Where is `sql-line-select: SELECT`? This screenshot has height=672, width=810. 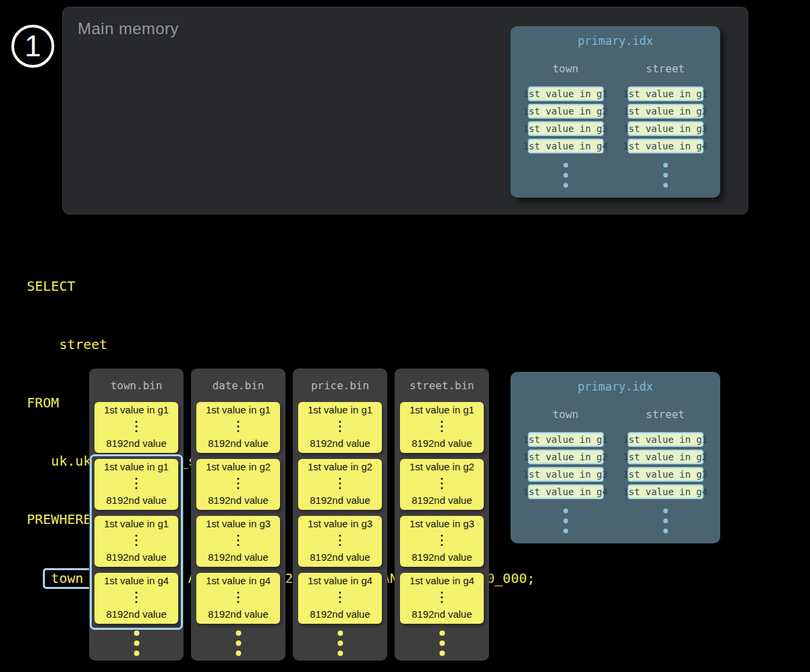 sql-line-select: SELECT is located at coordinates (281, 287).